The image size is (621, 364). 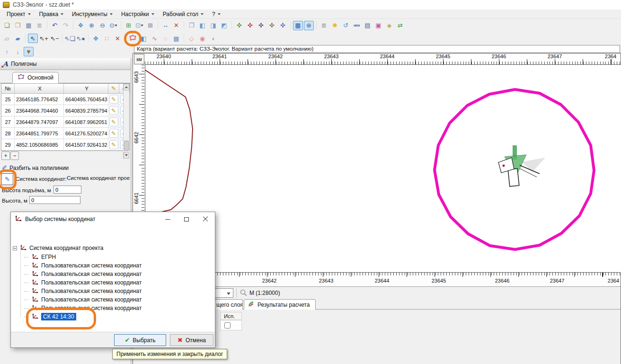 I want to click on pin-source-button: ✜, so click(x=272, y=26).